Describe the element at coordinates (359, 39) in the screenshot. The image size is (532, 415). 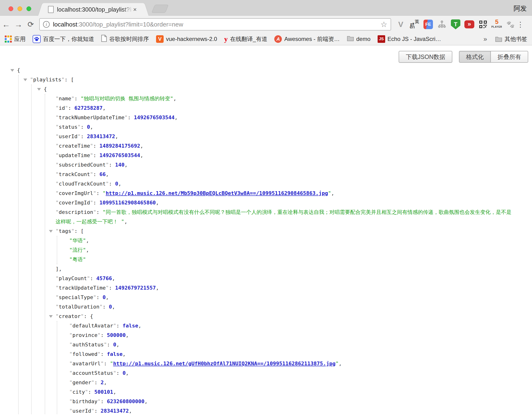
I see `bookmark-demo-folder: demo` at that location.